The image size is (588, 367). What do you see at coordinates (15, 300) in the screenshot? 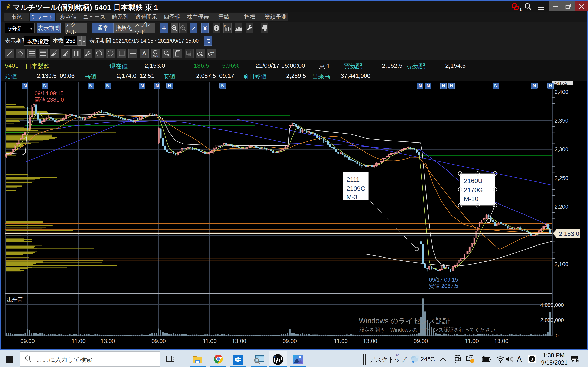
I see `svg-text: 出来高` at bounding box center [15, 300].